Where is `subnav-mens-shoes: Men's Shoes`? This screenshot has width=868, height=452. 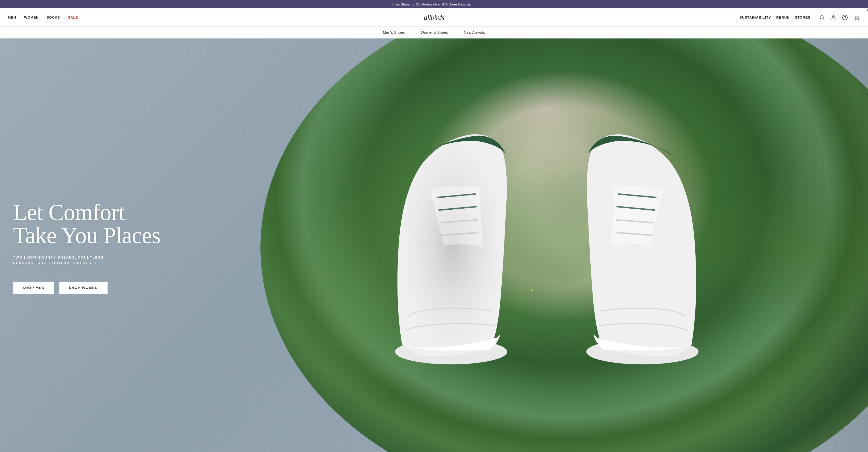 subnav-mens-shoes: Men's Shoes is located at coordinates (394, 32).